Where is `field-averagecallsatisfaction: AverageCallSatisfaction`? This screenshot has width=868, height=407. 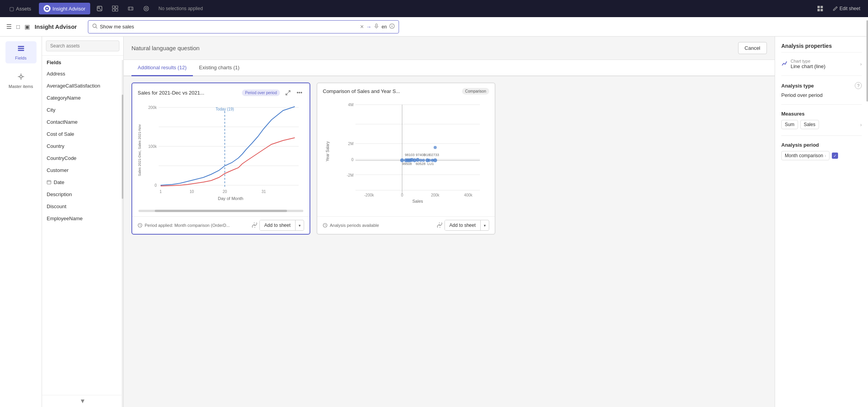
field-averagecallsatisfaction: AverageCallSatisfaction is located at coordinates (82, 86).